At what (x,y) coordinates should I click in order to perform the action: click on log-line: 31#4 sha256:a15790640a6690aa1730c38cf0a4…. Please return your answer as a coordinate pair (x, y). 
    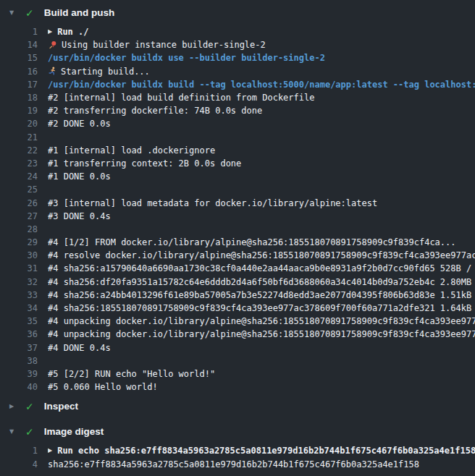
    Looking at the image, I should click on (238, 268).